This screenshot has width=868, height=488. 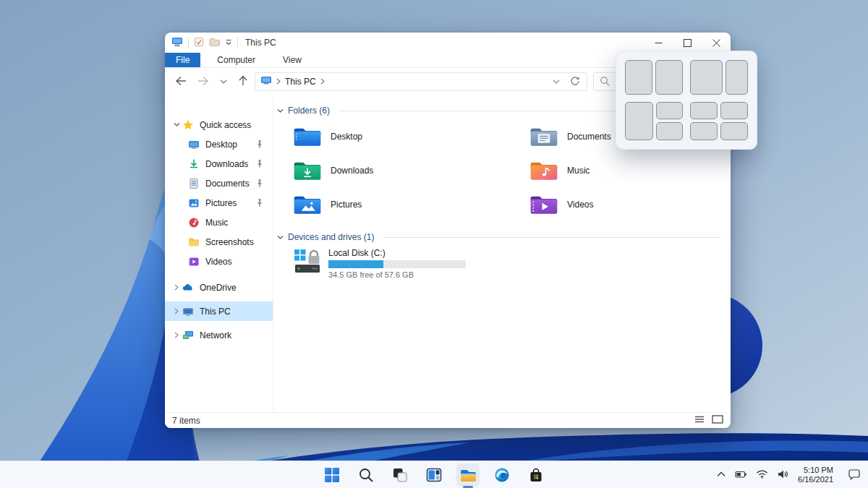 What do you see at coordinates (366, 475) in the screenshot?
I see `search-button` at bounding box center [366, 475].